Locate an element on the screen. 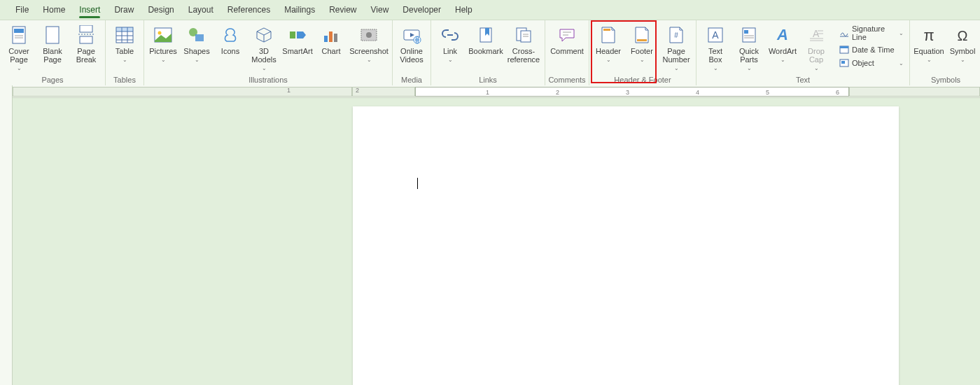 The width and height of the screenshot is (980, 385). group-illustrations-label: Illustrations is located at coordinates (268, 80).